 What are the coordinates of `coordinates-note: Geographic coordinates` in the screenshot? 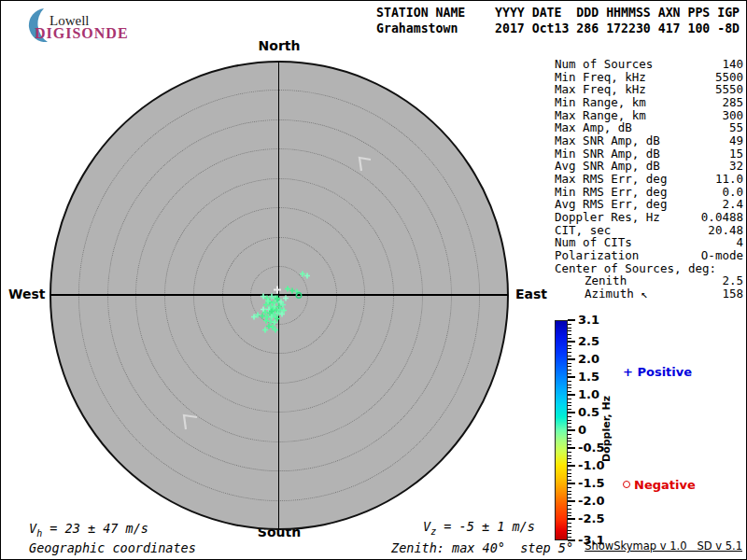 It's located at (112, 548).